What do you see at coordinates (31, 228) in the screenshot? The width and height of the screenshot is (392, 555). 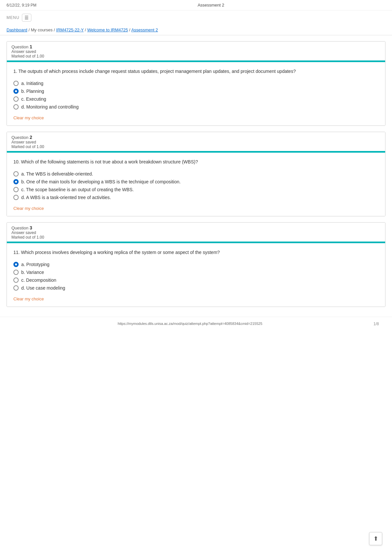 I see `q3-number: 3` at bounding box center [31, 228].